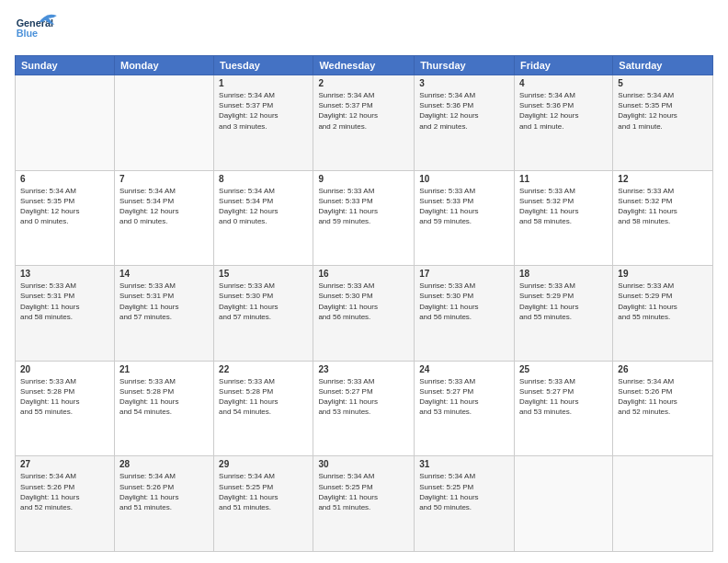 This screenshot has width=728, height=563. What do you see at coordinates (364, 83) in the screenshot?
I see `day-number: 2` at bounding box center [364, 83].